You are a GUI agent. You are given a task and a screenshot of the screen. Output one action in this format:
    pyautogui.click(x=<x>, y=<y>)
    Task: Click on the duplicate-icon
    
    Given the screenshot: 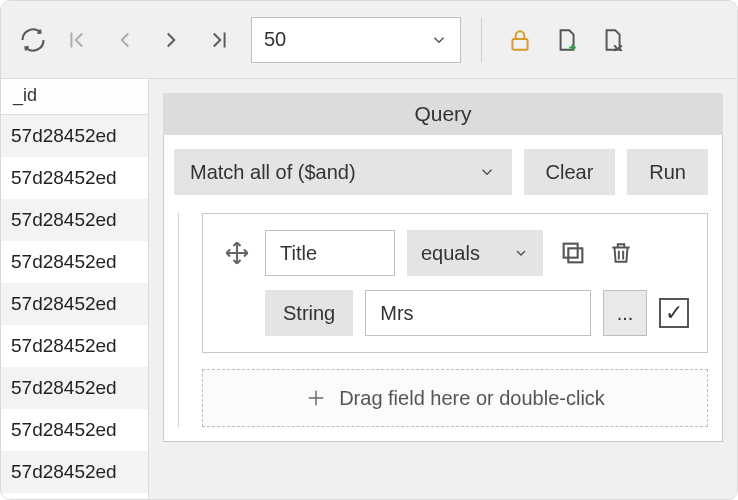 What is the action you would take?
    pyautogui.click(x=573, y=253)
    